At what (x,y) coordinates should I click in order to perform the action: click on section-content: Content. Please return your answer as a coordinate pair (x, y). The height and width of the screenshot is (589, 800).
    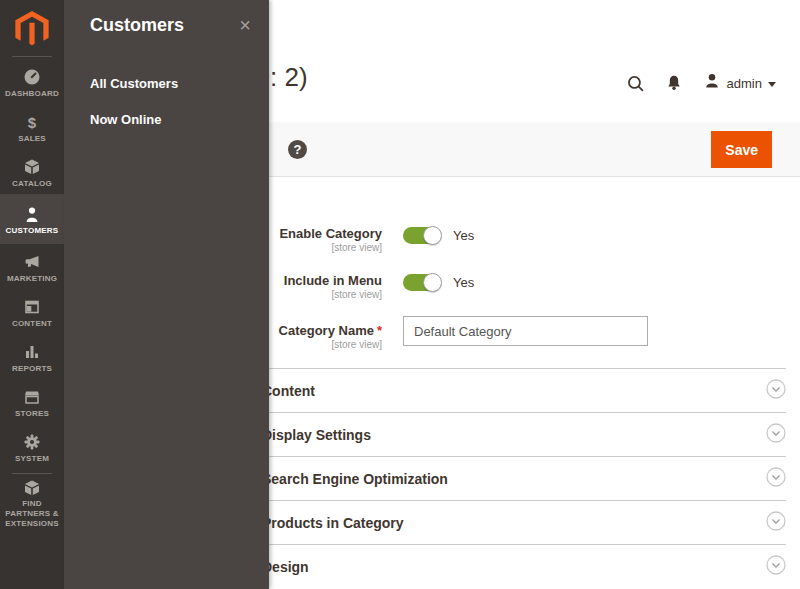
    Looking at the image, I should click on (524, 390).